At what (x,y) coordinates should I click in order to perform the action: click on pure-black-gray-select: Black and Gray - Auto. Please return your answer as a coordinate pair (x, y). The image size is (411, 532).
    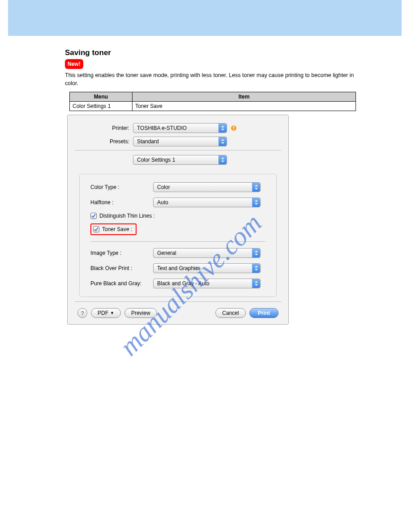
    Looking at the image, I should click on (207, 283).